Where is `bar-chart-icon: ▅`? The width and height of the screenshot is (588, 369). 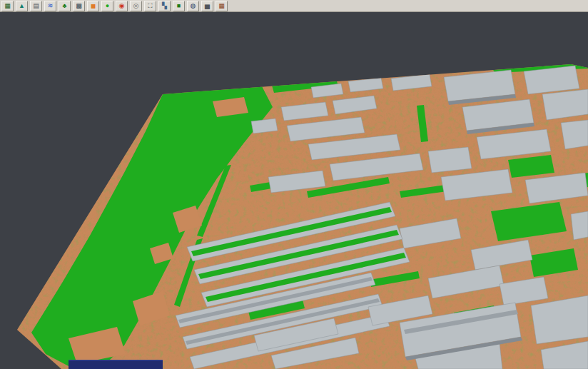 bar-chart-icon: ▅ is located at coordinates (207, 6).